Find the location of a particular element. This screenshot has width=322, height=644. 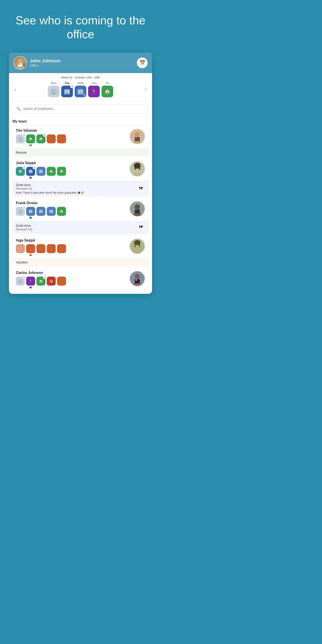

day-col-tue: Tue 🏢 ℹ is located at coordinates (67, 90).